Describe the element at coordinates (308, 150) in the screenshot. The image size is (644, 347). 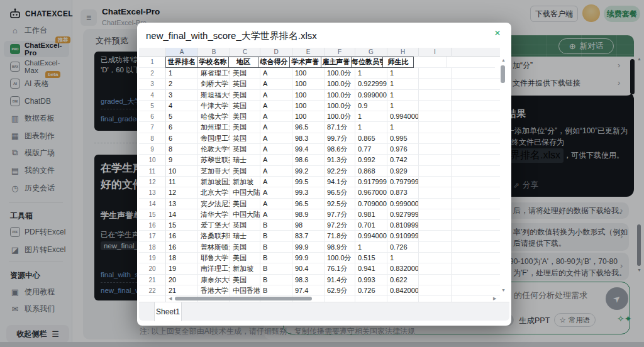
I see `table-cell: 99.4` at that location.